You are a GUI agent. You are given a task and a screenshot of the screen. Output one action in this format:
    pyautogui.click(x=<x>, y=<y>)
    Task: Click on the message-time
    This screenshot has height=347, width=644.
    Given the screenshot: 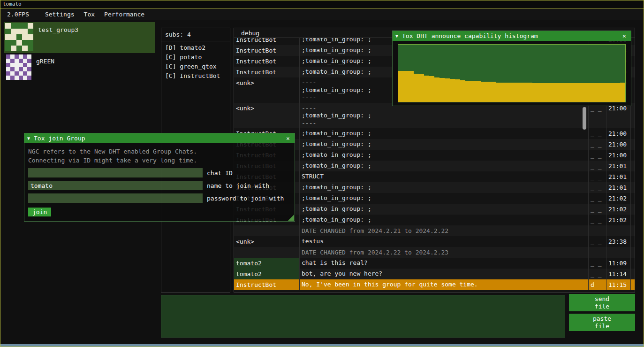 What is the action you would take?
    pyautogui.click(x=619, y=231)
    